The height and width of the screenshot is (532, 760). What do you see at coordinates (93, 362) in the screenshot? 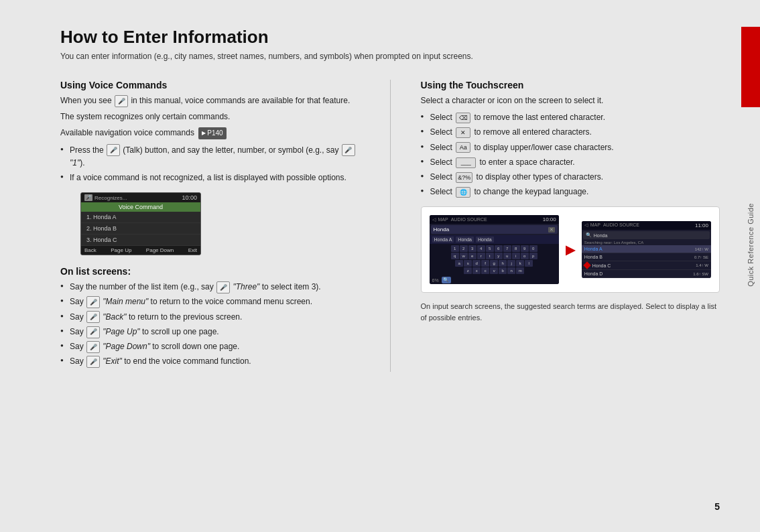
I see `say-icon-7: 🎤` at bounding box center [93, 362].